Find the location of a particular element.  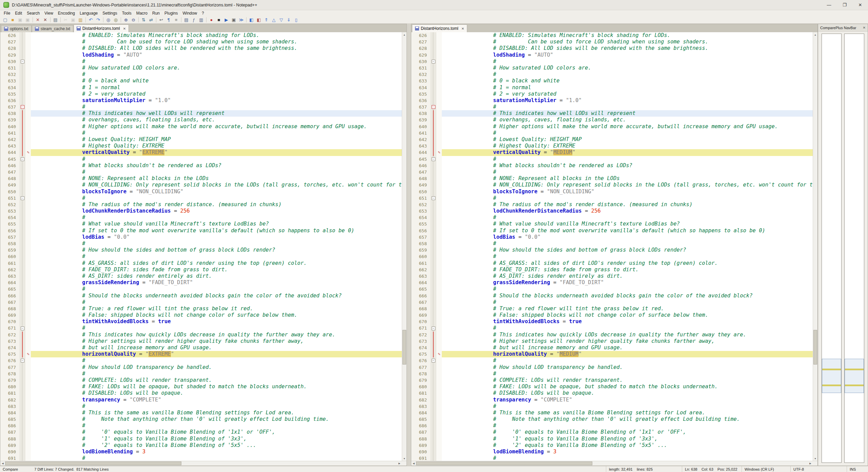

code-text: # 0 = black and white is located at coordinates (216, 81).